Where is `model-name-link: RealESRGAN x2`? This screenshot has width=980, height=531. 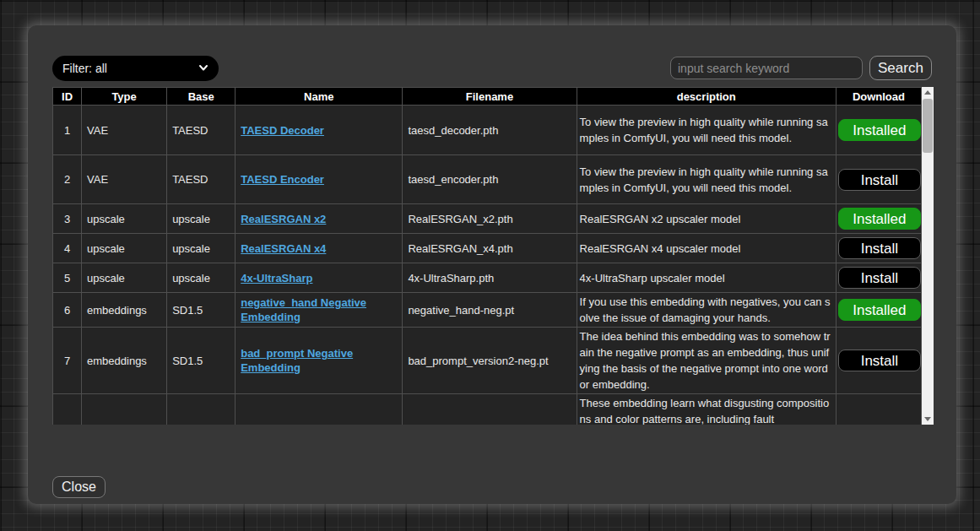
model-name-link: RealESRGAN x2 is located at coordinates (284, 219).